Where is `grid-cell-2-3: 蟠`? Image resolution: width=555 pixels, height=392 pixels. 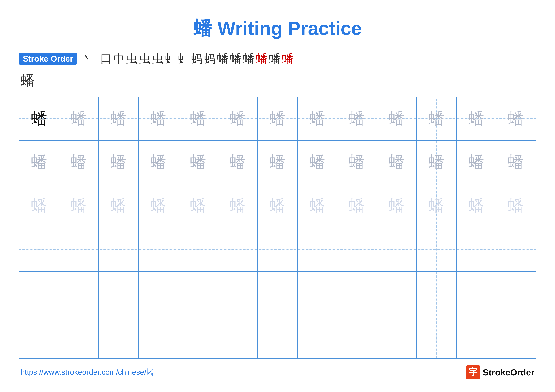 grid-cell-2-3: 蟠 is located at coordinates (118, 162).